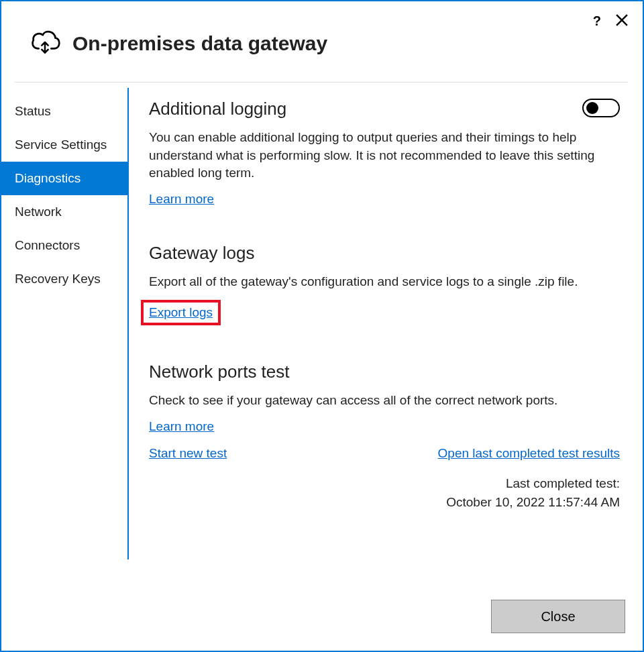  I want to click on gateway-logs-description: Export all of the gateway's configuratio…, so click(384, 282).